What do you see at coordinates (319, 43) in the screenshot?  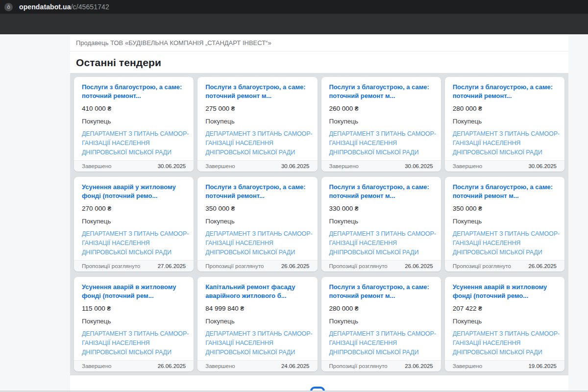 I see `seller-row: Продавець ТОВ «БУДІВЕЛЬНА КОМПАНІЯ „СТАН…` at bounding box center [319, 43].